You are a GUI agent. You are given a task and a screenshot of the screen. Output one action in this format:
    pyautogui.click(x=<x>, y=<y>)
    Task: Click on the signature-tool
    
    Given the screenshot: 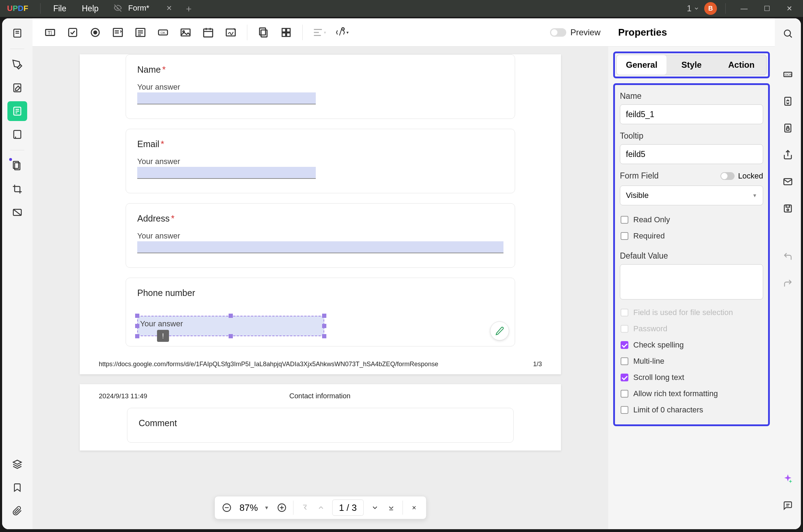 What is the action you would take?
    pyautogui.click(x=231, y=32)
    